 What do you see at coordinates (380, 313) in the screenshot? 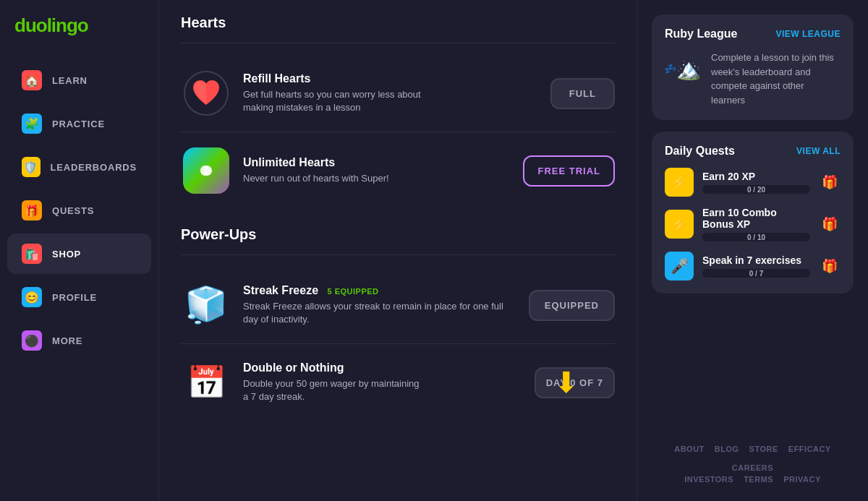
I see `streak-freeze-desc: Streak Freeze allows your streak to rema…` at bounding box center [380, 313].